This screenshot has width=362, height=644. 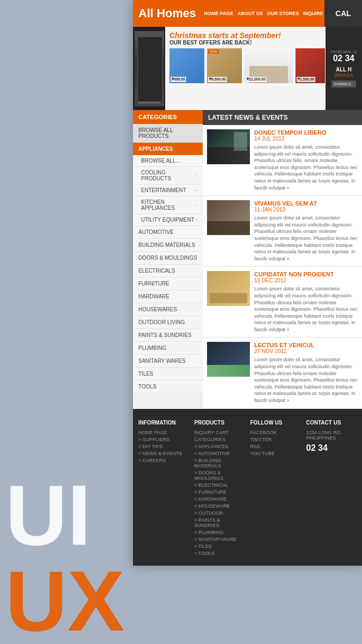 I want to click on hero-banner: Christmas starts at September! OUR BEST …, so click(x=248, y=69).